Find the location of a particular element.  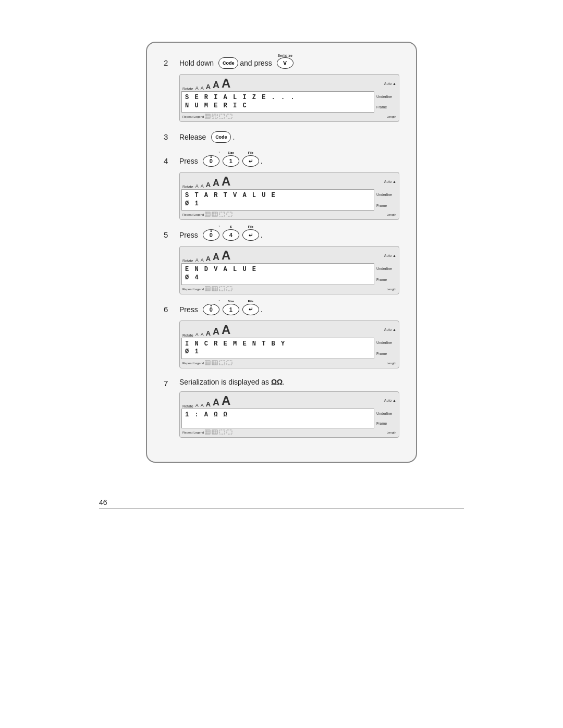

key-0-step6: 0 * is located at coordinates (211, 310).